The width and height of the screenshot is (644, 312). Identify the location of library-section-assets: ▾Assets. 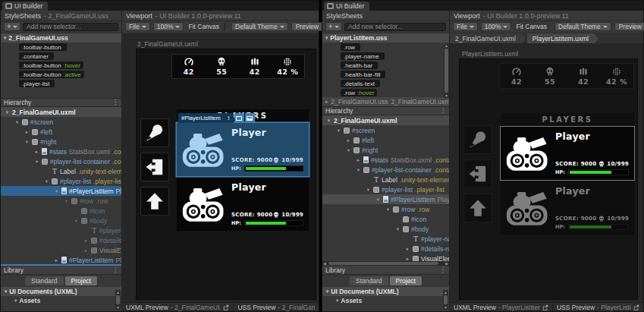
(61, 301).